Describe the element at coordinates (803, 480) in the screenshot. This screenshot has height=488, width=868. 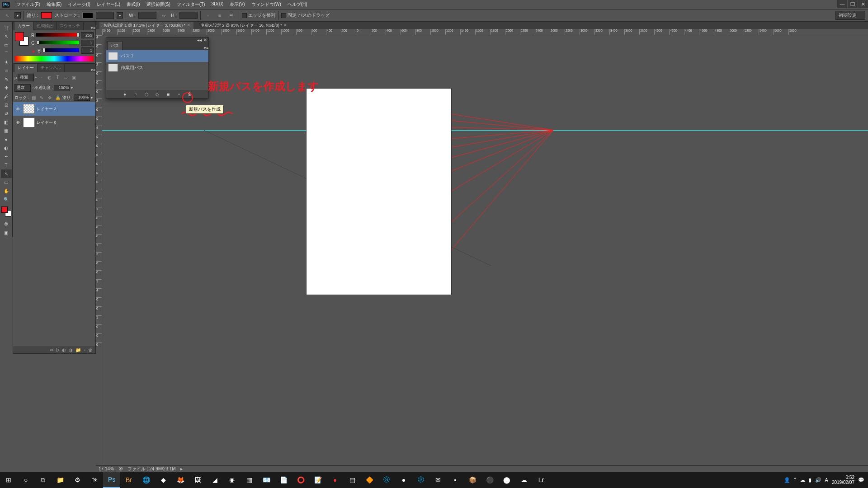
I see `onedrive-icon: ☁` at that location.